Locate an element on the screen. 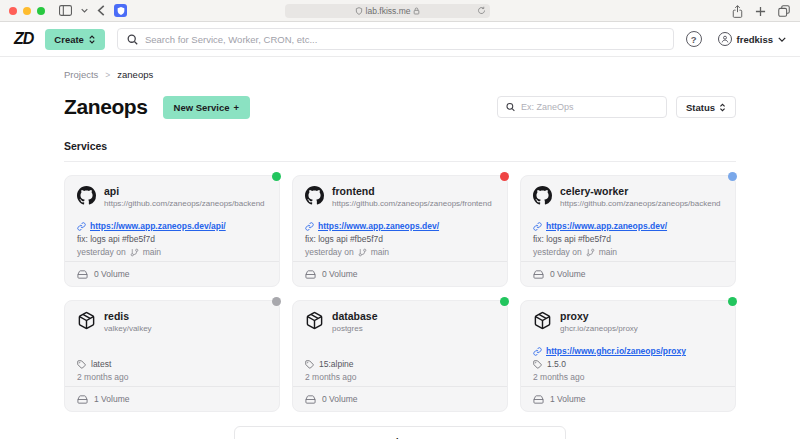 Image resolution: width=800 pixels, height=439 pixels. help-button: ? is located at coordinates (694, 39).